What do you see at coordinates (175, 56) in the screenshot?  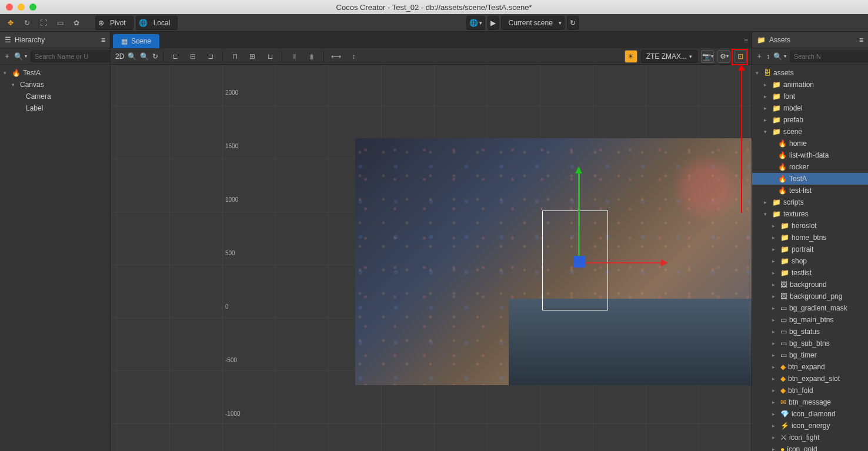 I see `align-left-icon: ⊏` at bounding box center [175, 56].